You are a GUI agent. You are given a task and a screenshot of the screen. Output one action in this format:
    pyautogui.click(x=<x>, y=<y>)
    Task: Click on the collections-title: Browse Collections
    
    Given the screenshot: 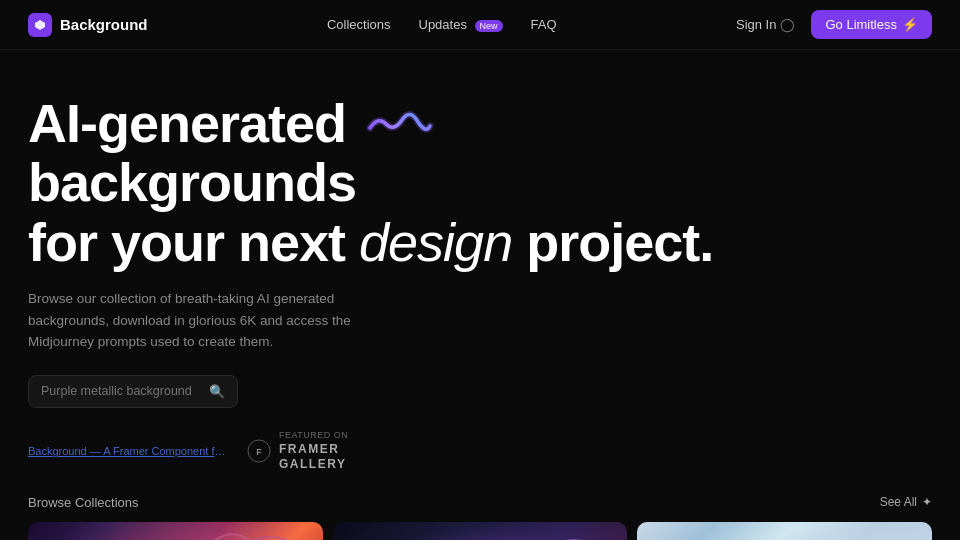 What is the action you would take?
    pyautogui.click(x=84, y=502)
    